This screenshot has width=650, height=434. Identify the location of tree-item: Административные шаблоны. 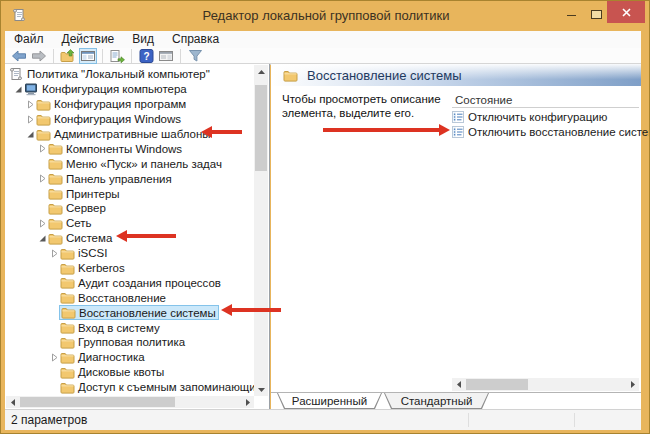
(130, 134).